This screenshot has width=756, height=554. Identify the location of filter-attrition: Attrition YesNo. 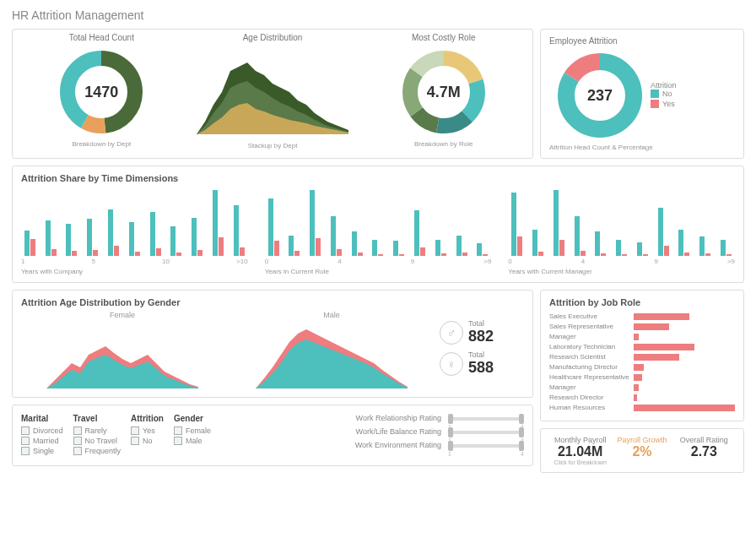
(147, 436).